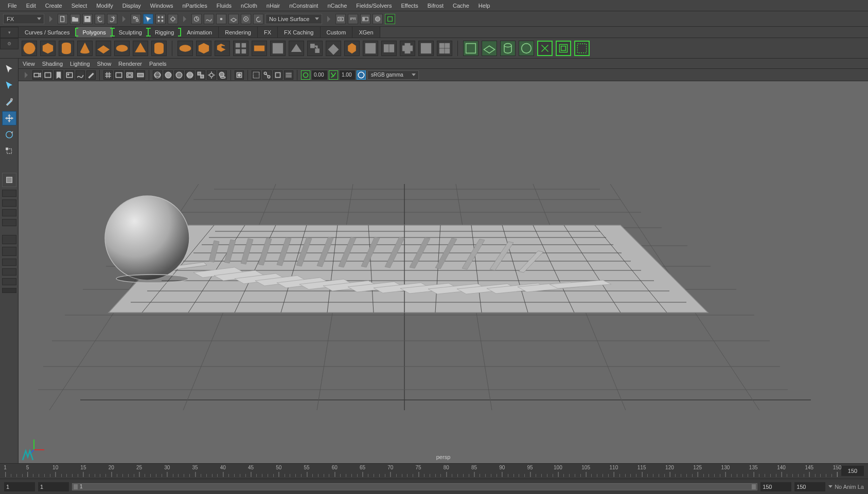  Describe the element at coordinates (9, 69) in the screenshot. I see `select-tool-button` at that location.